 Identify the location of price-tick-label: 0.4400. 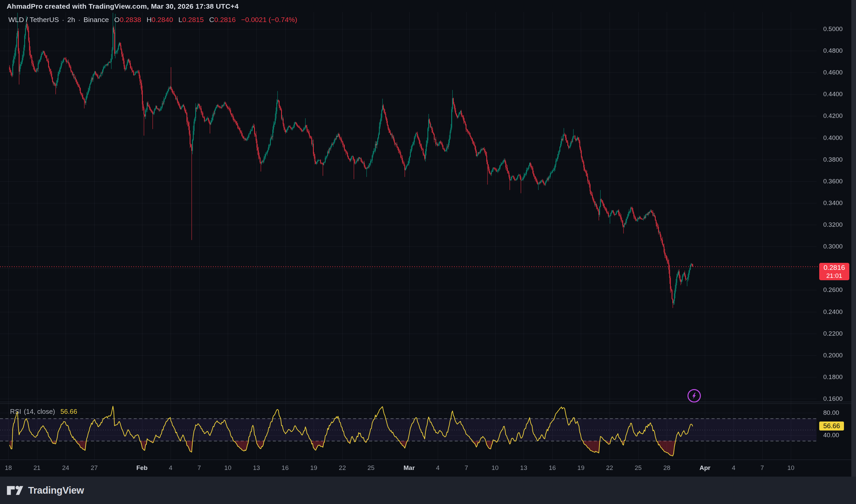
(839, 94).